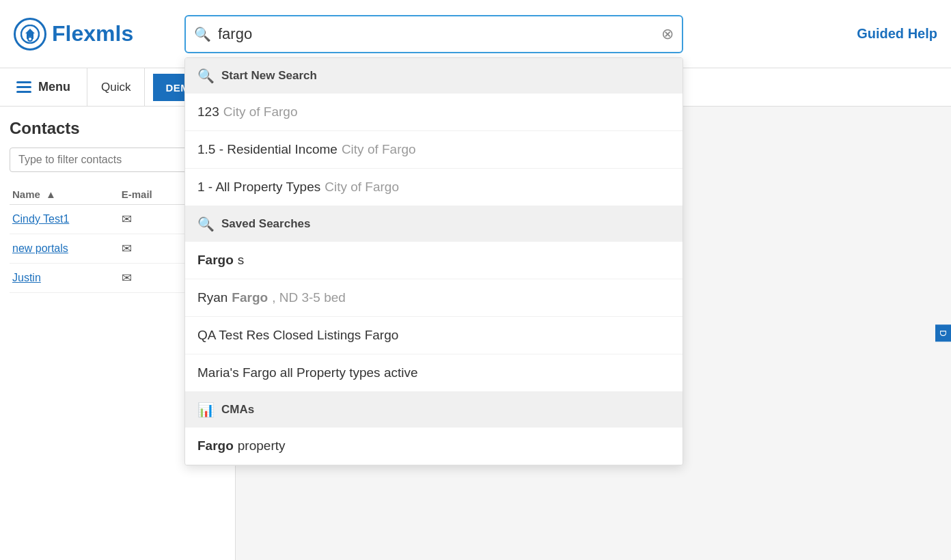 The image size is (951, 560). Describe the element at coordinates (897, 34) in the screenshot. I see `guided-help-link: Guided Help` at that location.